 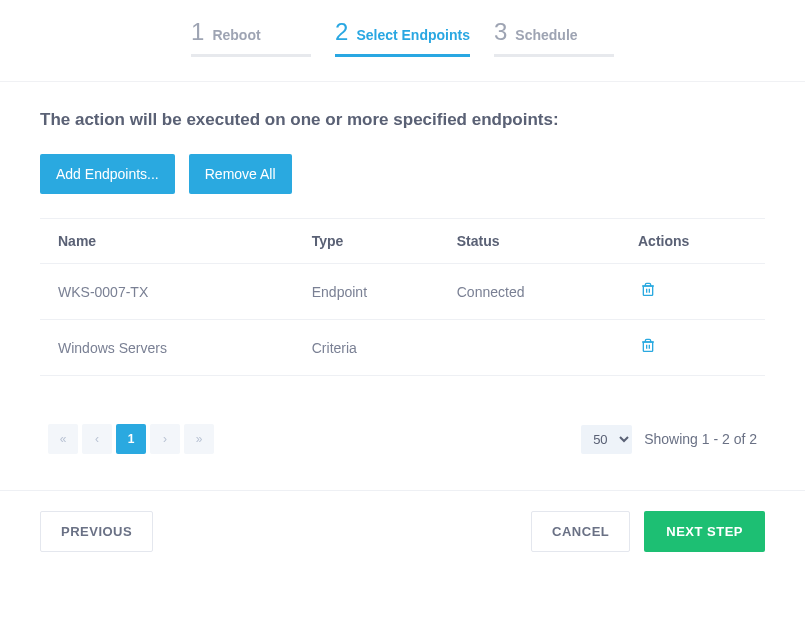 What do you see at coordinates (200, 439) in the screenshot?
I see `chevron-double-right-icon: »` at bounding box center [200, 439].